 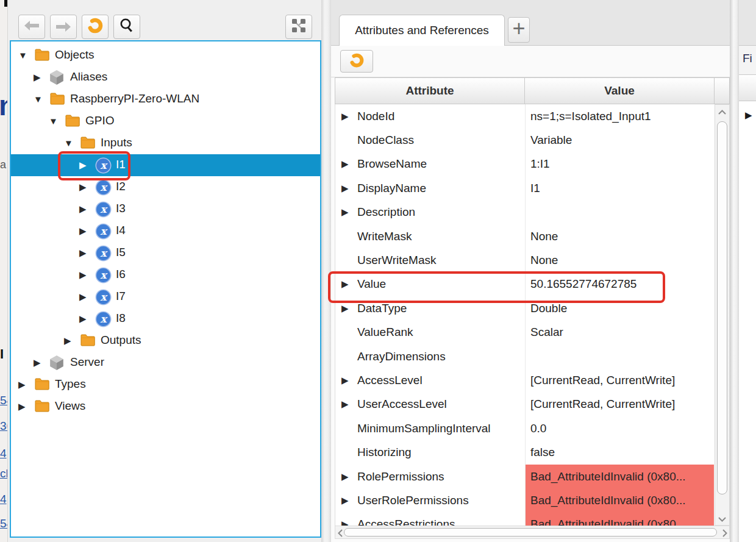 I want to click on attribute-row-nodeid: ▶NodeIdns=1;s=Isolated_Input1, so click(x=524, y=116).